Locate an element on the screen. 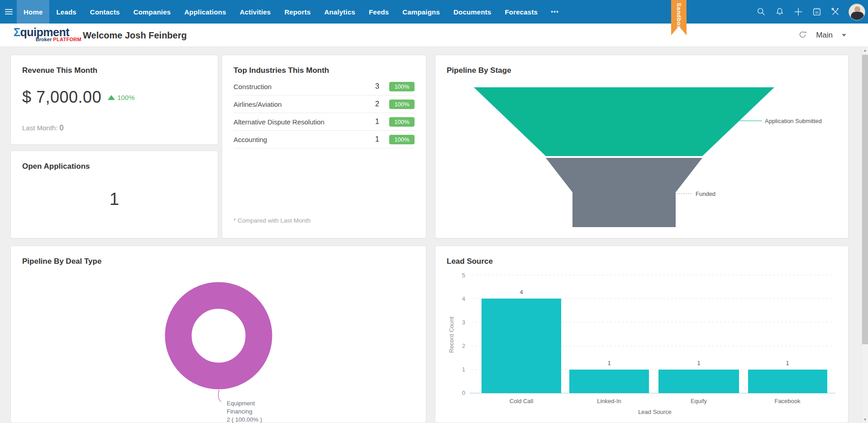  bar-facebook is located at coordinates (787, 381).